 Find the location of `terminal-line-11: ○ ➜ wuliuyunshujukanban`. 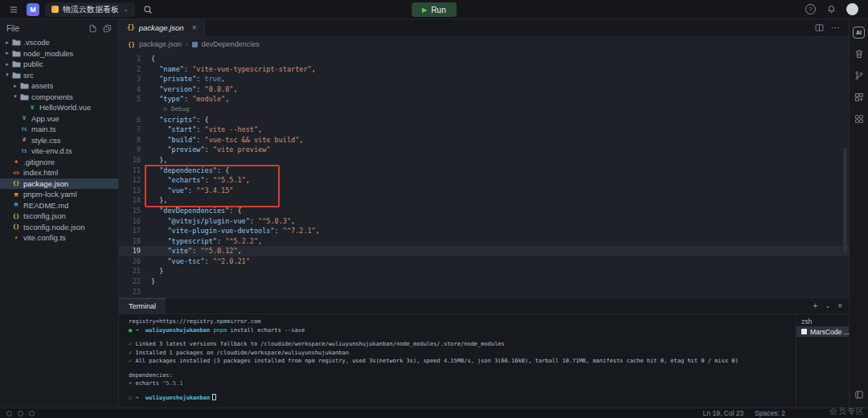

terminal-line-11: ○ ➜ wuliuyunshujukanban is located at coordinates (462, 399).